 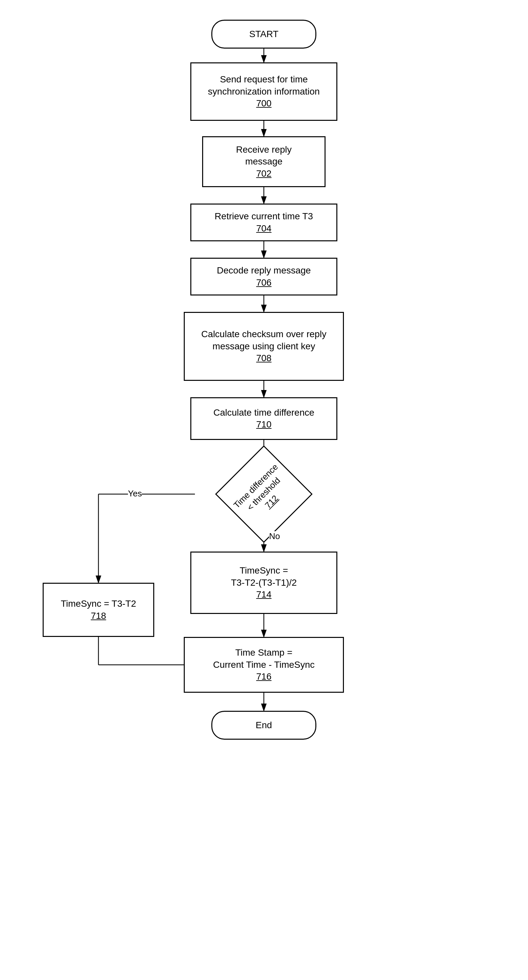 What do you see at coordinates (264, 156) in the screenshot?
I see `node-702-label: Receive replymessage` at bounding box center [264, 156].